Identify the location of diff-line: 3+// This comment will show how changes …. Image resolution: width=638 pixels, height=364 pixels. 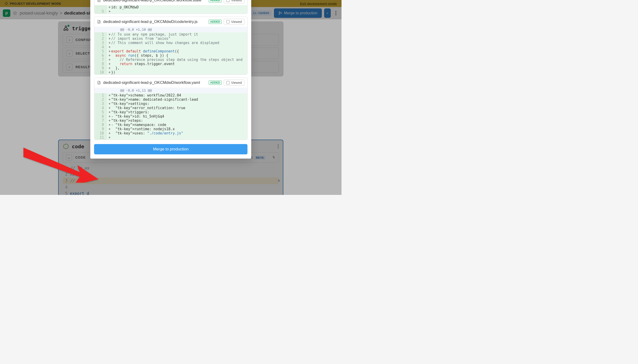
(171, 43).